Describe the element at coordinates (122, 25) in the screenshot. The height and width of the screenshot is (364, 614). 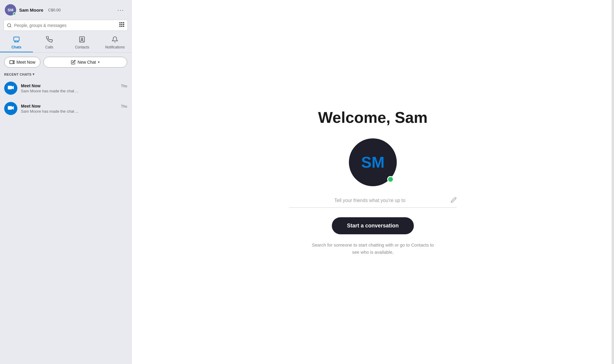
I see `grid-icon` at that location.